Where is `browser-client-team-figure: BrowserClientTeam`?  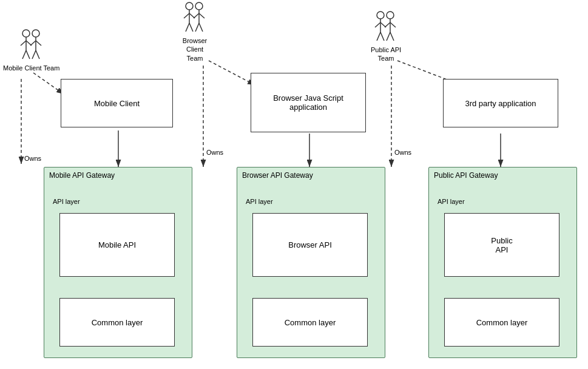
browser-client-team-figure: BrowserClientTeam is located at coordinates (195, 32).